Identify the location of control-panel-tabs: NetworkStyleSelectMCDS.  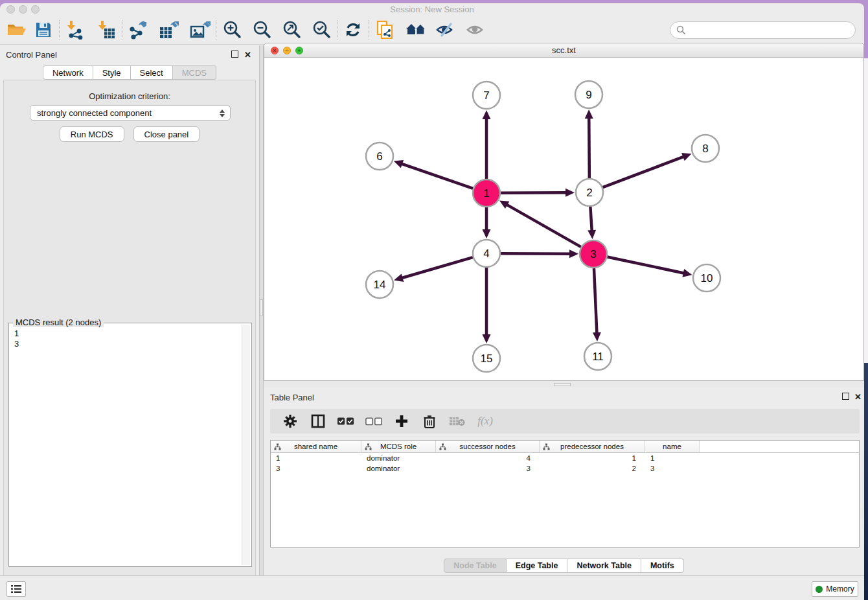
(130, 73).